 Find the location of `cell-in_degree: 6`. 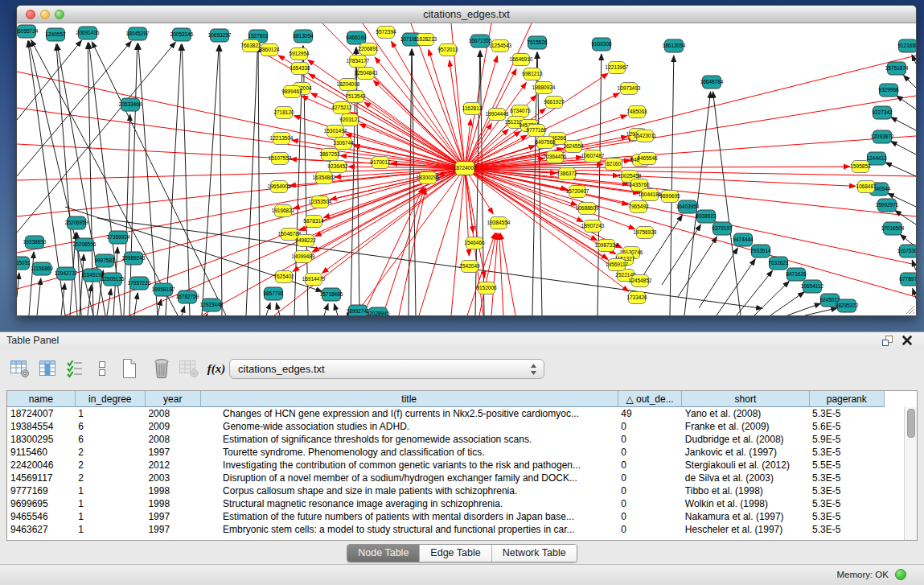

cell-in_degree: 6 is located at coordinates (109, 439).